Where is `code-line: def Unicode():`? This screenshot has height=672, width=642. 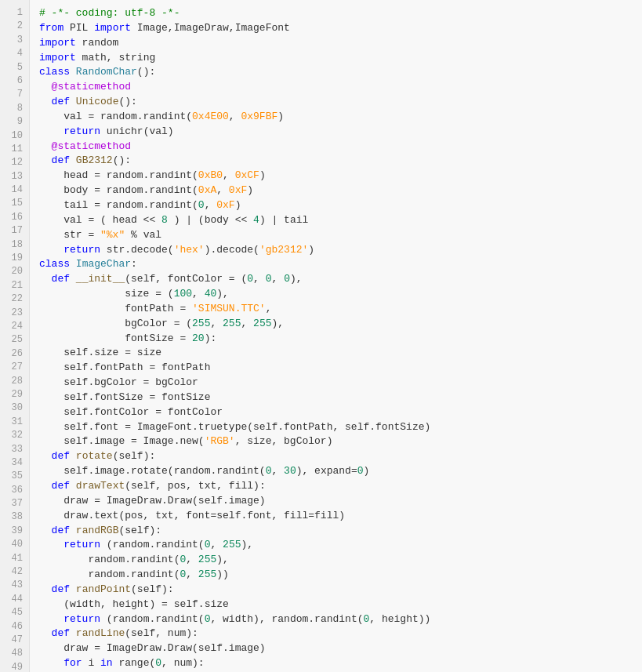 code-line: def Unicode(): is located at coordinates (336, 102).